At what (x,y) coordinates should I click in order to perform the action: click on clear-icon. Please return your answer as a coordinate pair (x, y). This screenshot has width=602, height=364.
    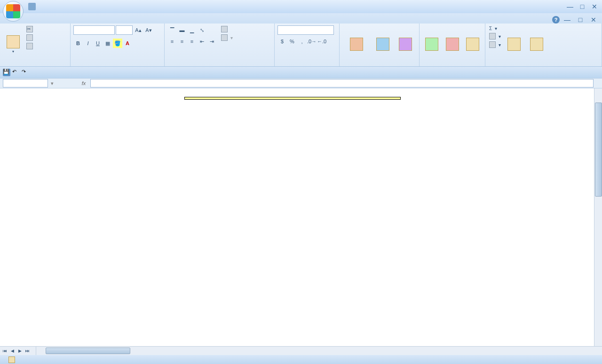
    Looking at the image, I should click on (492, 45).